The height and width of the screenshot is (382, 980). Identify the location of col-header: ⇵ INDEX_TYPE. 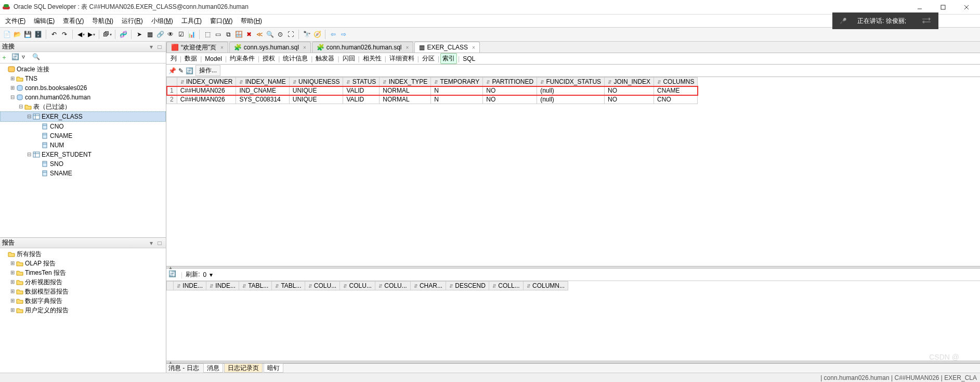
(406, 82).